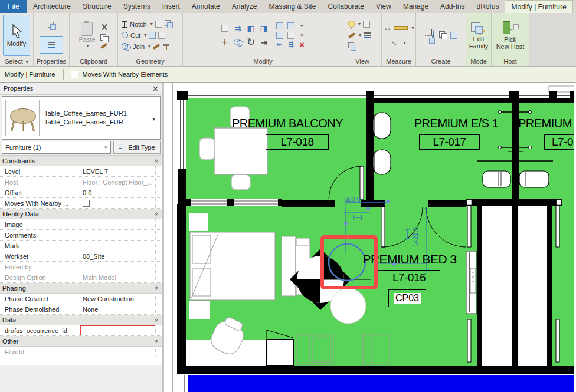 The width and height of the screenshot is (576, 392). Describe the element at coordinates (137, 6) in the screenshot. I see `tab-systems: Systems` at that location.